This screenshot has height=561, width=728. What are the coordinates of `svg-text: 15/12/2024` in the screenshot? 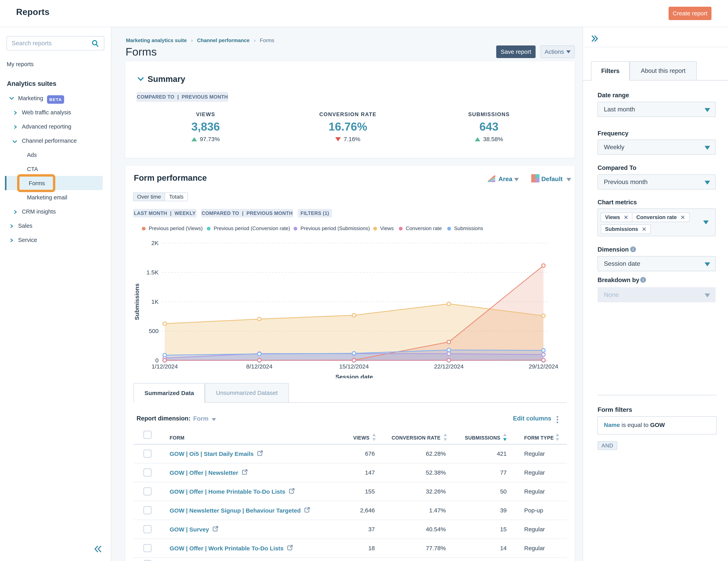 It's located at (354, 366).